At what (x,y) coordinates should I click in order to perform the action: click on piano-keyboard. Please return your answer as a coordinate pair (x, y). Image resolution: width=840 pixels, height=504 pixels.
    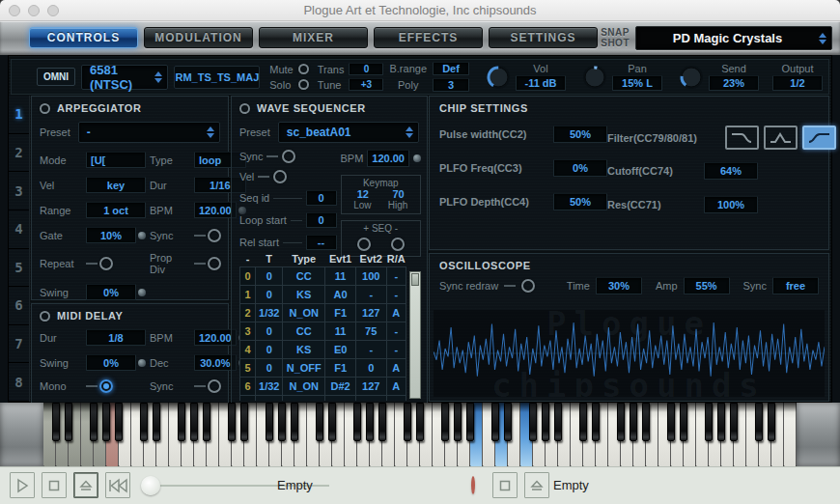
    Looking at the image, I should click on (420, 434).